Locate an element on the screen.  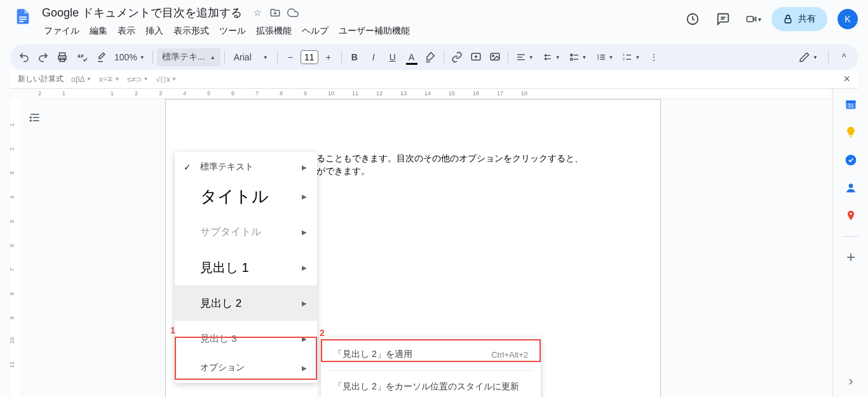
style-heading2: 見出し 2 ▶ is located at coordinates (246, 303).